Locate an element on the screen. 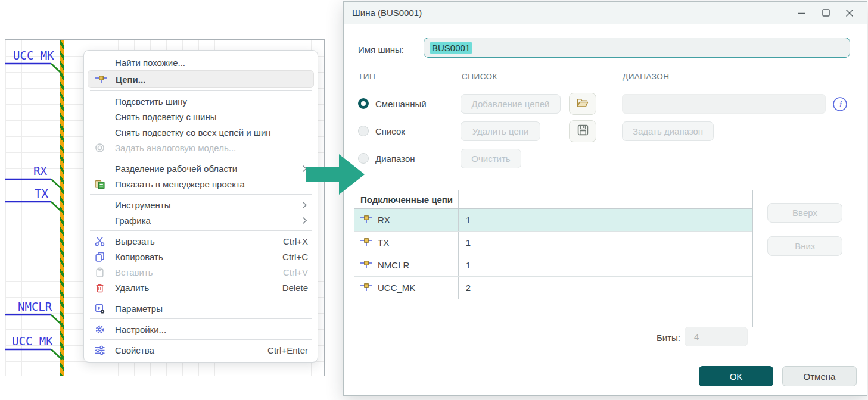 This screenshot has height=400, width=868. net-name: UCC_MK is located at coordinates (397, 288).